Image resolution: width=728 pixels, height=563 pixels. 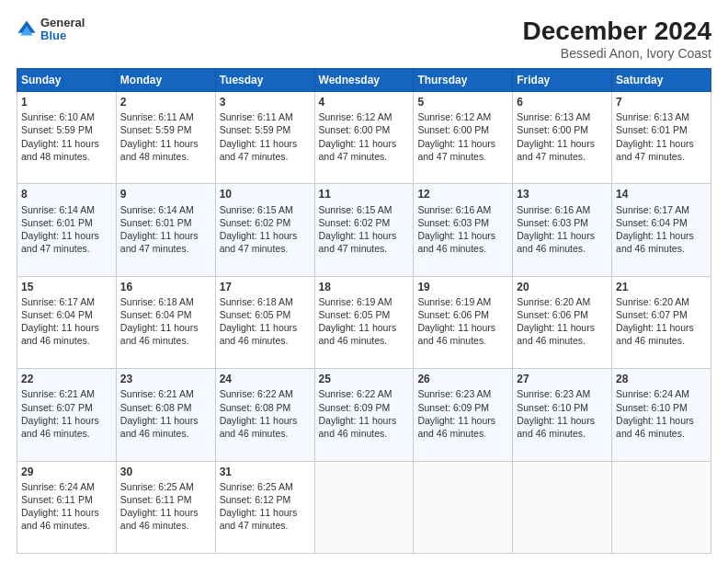 What do you see at coordinates (67, 138) in the screenshot?
I see `calendar-cell: 1Sunrise: 6:10 AMSunset: 5:59 PMDaylight…` at bounding box center [67, 138].